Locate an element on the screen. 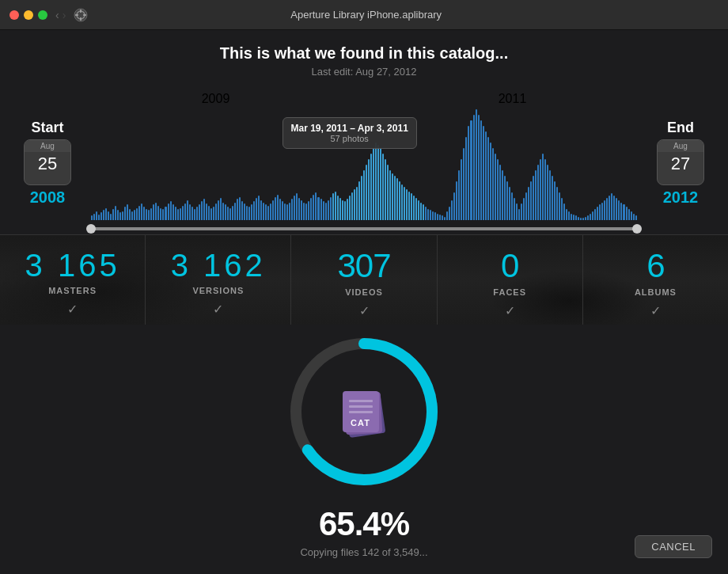  cat-file-icon: CAT is located at coordinates (364, 412).